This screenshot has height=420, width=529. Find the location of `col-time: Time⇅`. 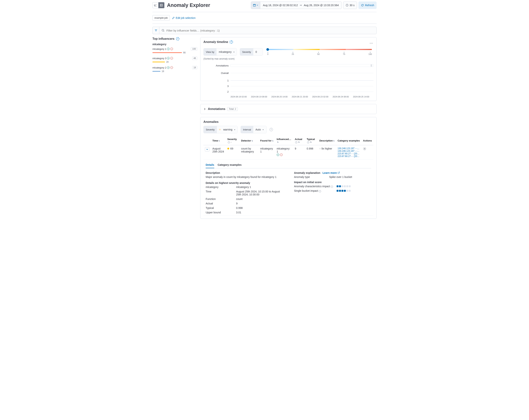

col-time: Time⇅ is located at coordinates (218, 141).